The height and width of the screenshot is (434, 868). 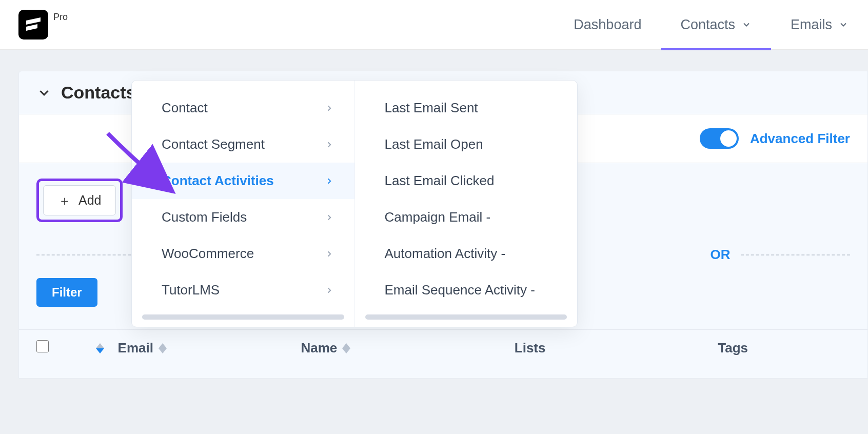 I want to click on select-all-checkbox, so click(x=43, y=346).